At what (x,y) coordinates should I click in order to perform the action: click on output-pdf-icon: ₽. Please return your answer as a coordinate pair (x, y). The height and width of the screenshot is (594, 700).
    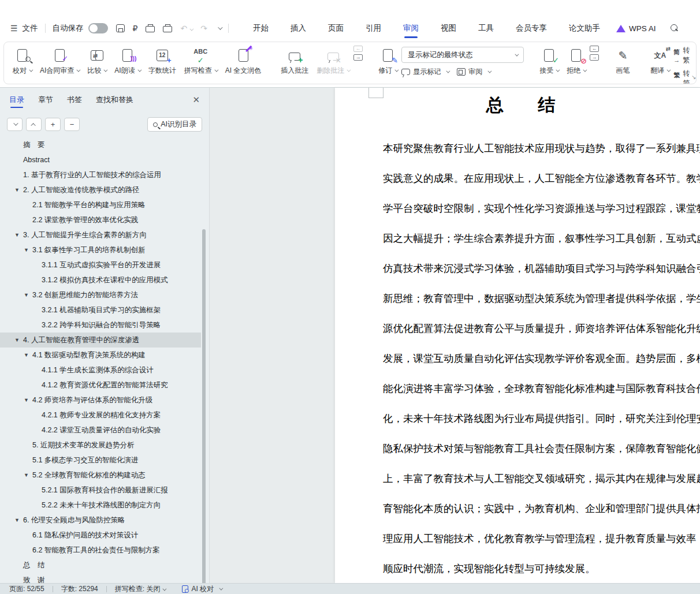
    Looking at the image, I should click on (135, 28).